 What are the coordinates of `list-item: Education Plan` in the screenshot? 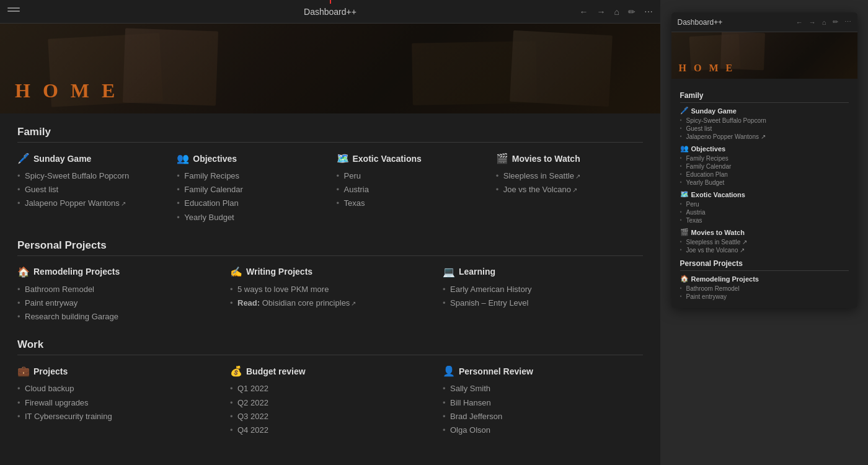 It's located at (250, 203).